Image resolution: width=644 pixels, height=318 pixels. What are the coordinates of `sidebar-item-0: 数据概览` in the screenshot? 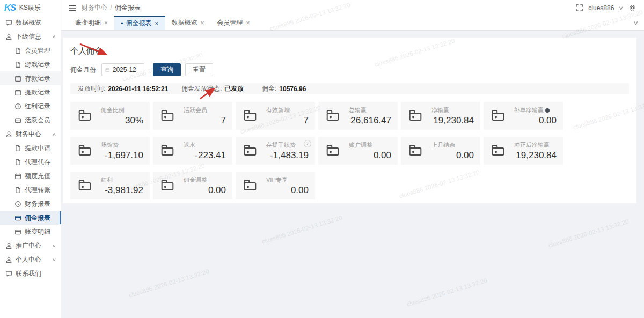 It's located at (30, 23).